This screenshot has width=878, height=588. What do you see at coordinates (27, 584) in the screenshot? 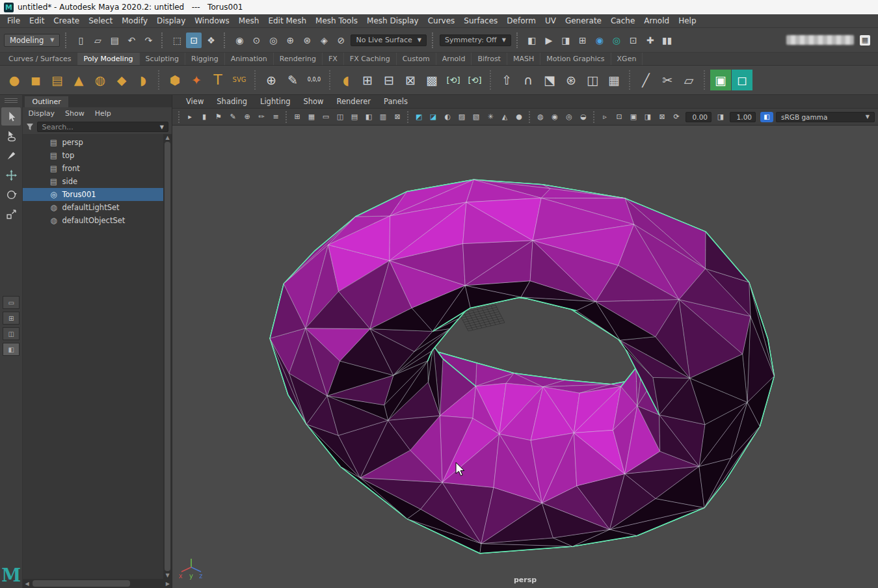
I see `scroll-left-icon: ◀` at bounding box center [27, 584].